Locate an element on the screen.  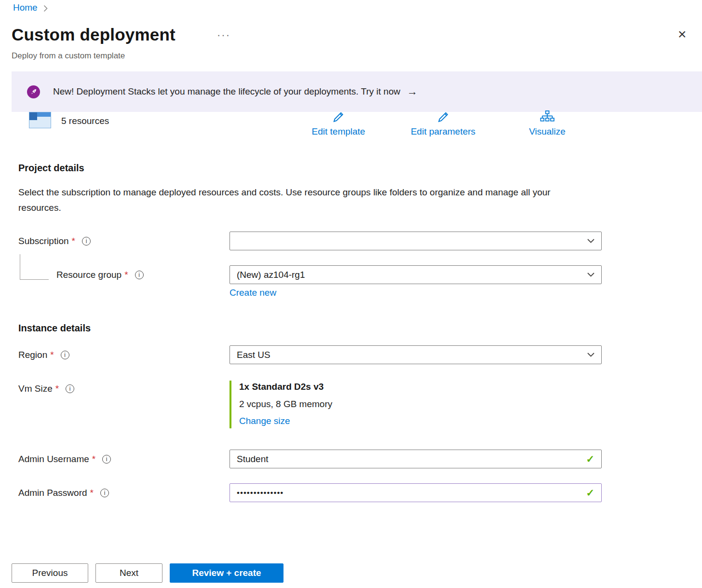
admin-password-input is located at coordinates (411, 493).